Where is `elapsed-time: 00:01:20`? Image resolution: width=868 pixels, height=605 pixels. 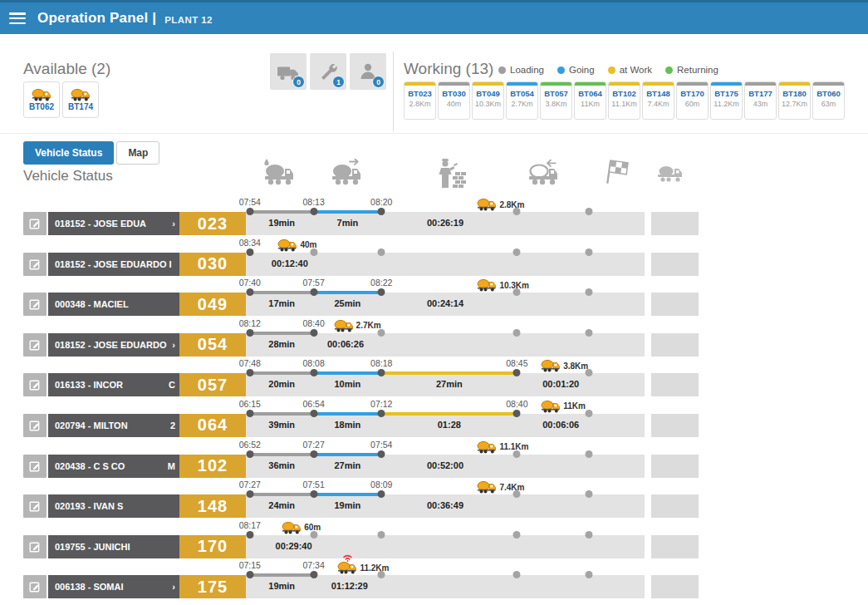 elapsed-time: 00:01:20 is located at coordinates (561, 384).